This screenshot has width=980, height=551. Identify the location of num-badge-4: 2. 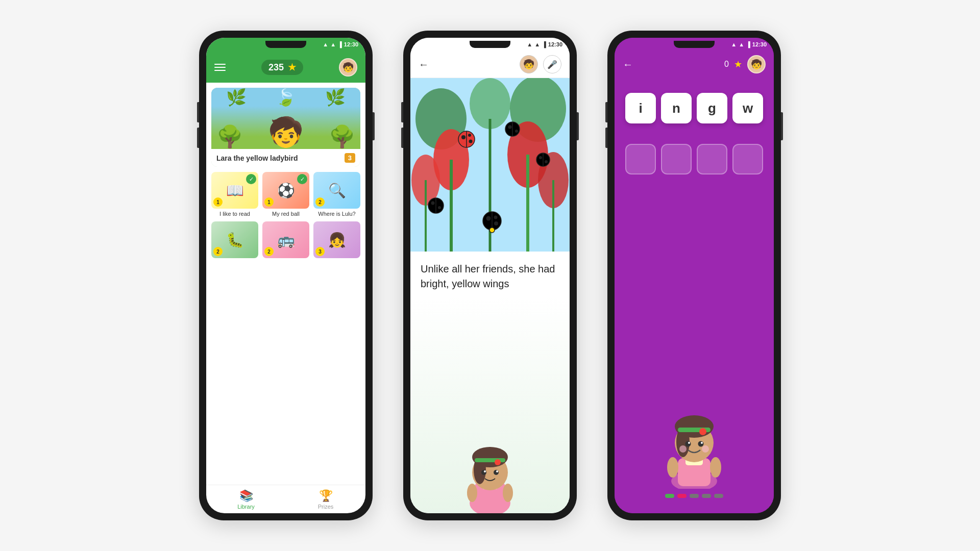
(218, 252).